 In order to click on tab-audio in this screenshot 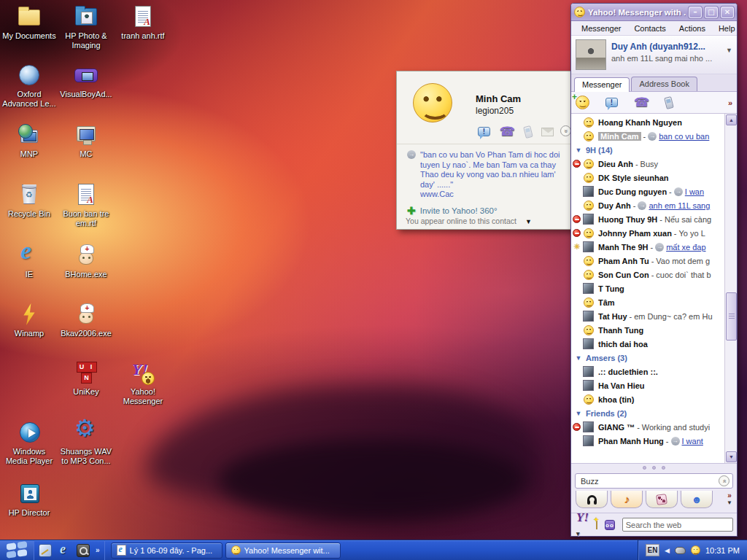, I will do `click(592, 499)`.